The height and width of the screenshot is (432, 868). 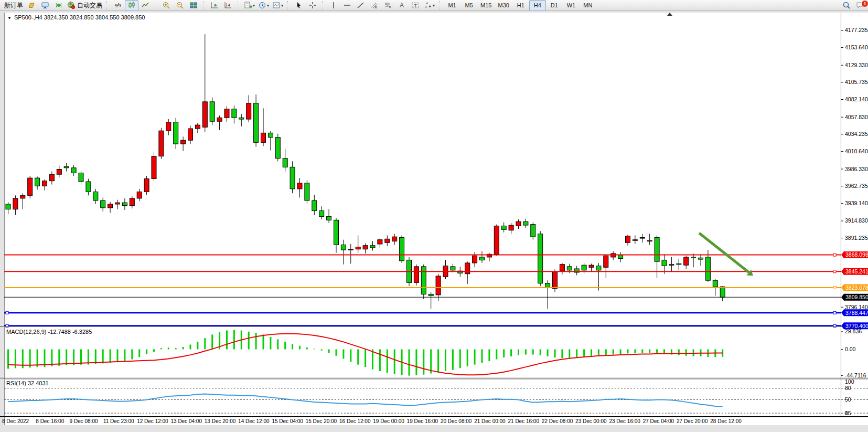 I want to click on time-tick-label: 20 Dec 08:00, so click(x=456, y=421).